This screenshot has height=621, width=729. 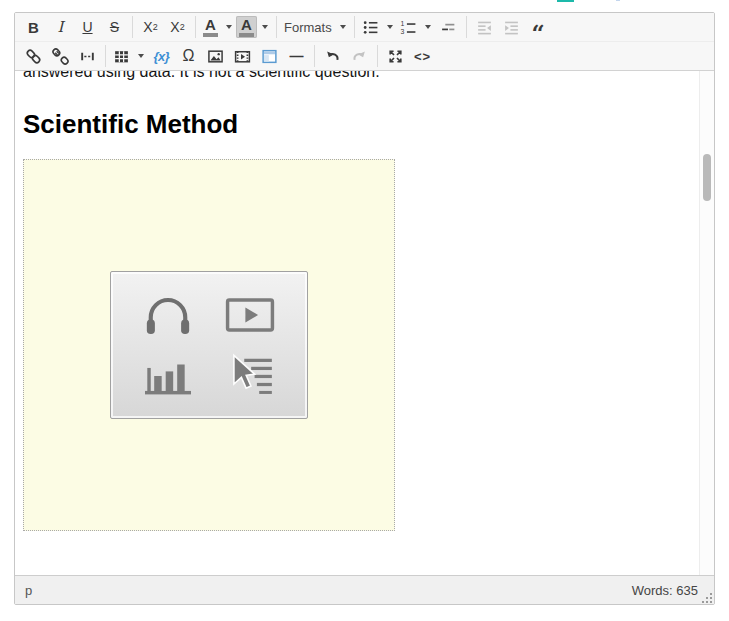 What do you see at coordinates (566, 1) in the screenshot?
I see `cropped-ui-fragment` at bounding box center [566, 1].